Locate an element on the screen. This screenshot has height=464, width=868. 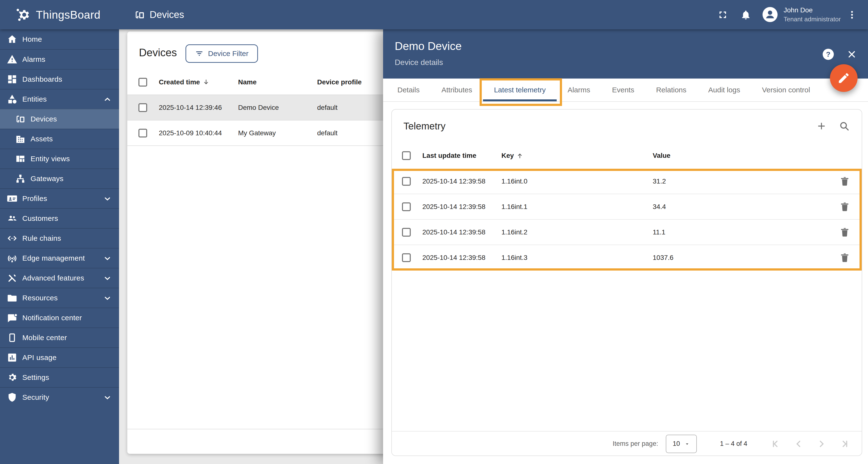
column-last-update-time: Last update time is located at coordinates (449, 156).